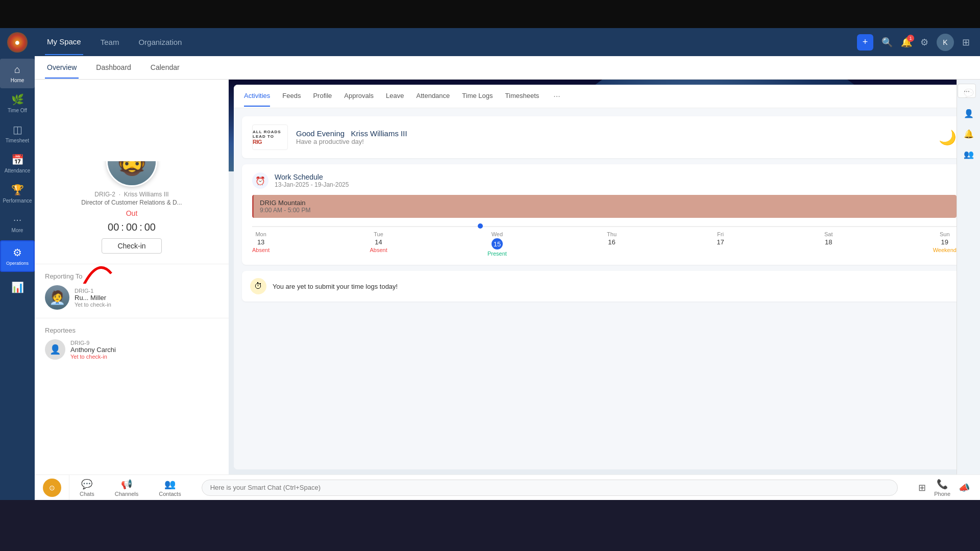  I want to click on grid-button: ⊞, so click(966, 42).